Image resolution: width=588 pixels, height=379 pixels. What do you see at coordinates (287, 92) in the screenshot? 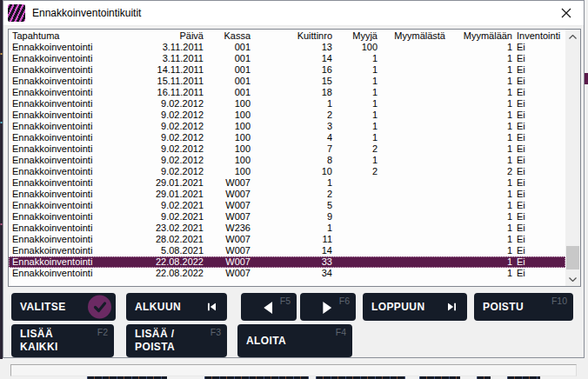
I see `table-row: Ennakkoinventointi16.11.20110011811Ei` at bounding box center [287, 92].